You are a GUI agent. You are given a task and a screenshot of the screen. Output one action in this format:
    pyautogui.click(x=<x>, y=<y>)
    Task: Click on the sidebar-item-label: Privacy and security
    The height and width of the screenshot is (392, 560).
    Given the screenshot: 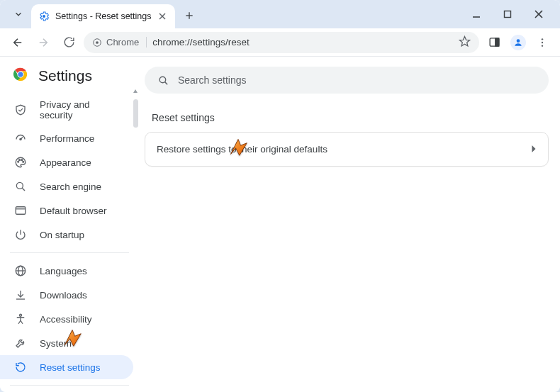 What is the action you would take?
    pyautogui.click(x=82, y=110)
    